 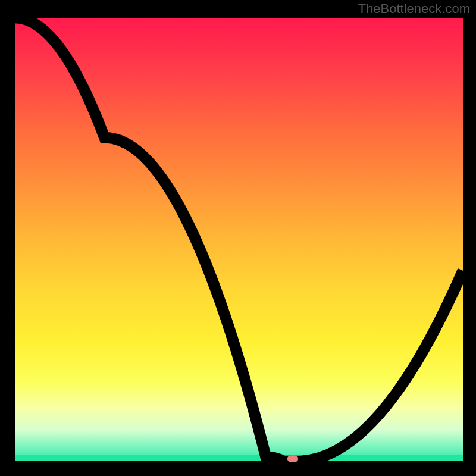 I want to click on watermark-text: TheBottleneck.com, so click(x=414, y=9).